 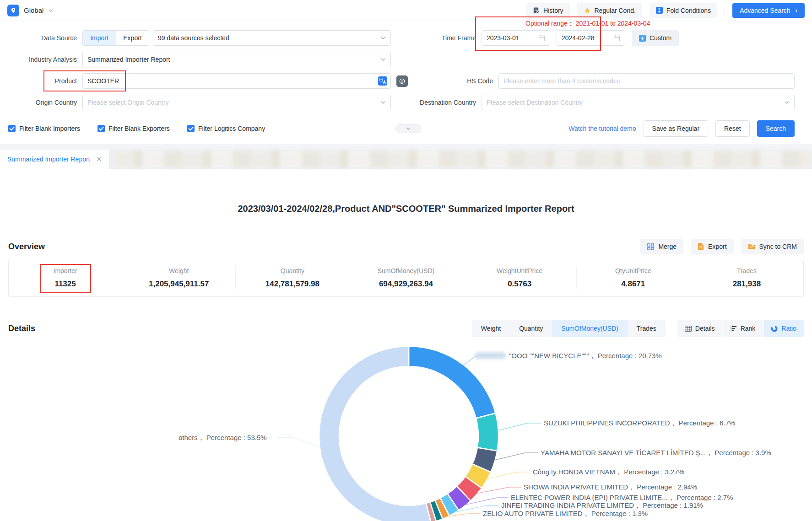 I want to click on data-sources-value: 99 data sources selected, so click(x=194, y=38).